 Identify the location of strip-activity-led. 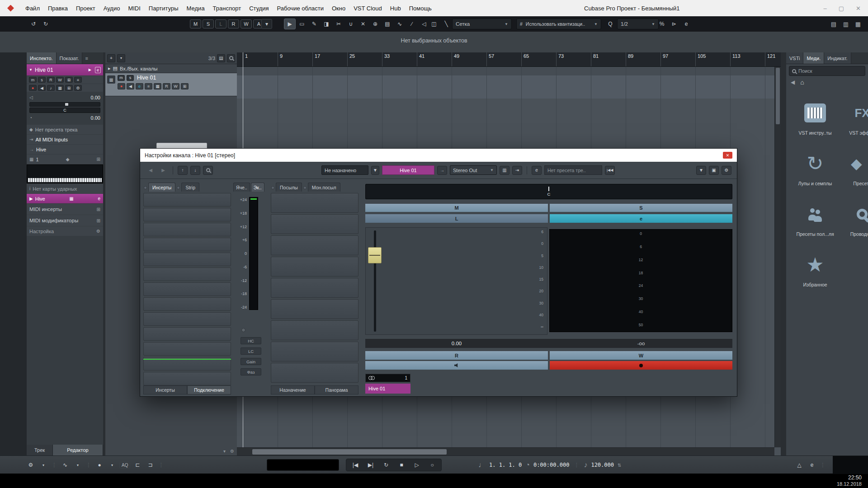
(243, 330).